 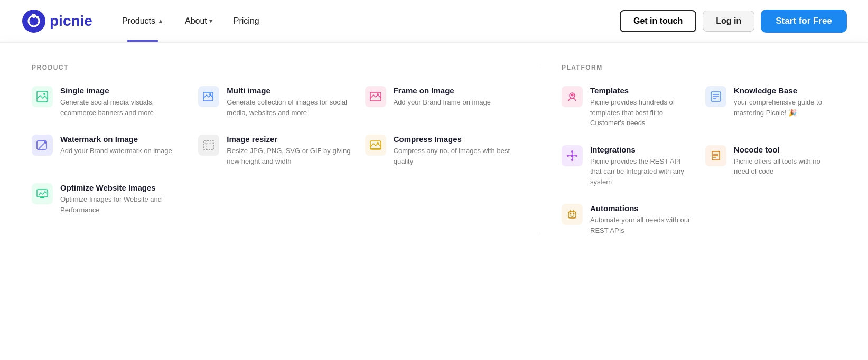 What do you see at coordinates (290, 156) in the screenshot?
I see `image-resizer-desc: Resize JPG, PNG, SVG or GIF by giving ne…` at bounding box center [290, 156].